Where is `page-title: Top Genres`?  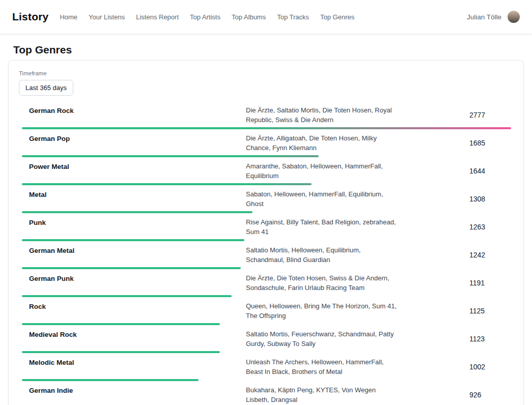 page-title: Top Genres is located at coordinates (269, 50).